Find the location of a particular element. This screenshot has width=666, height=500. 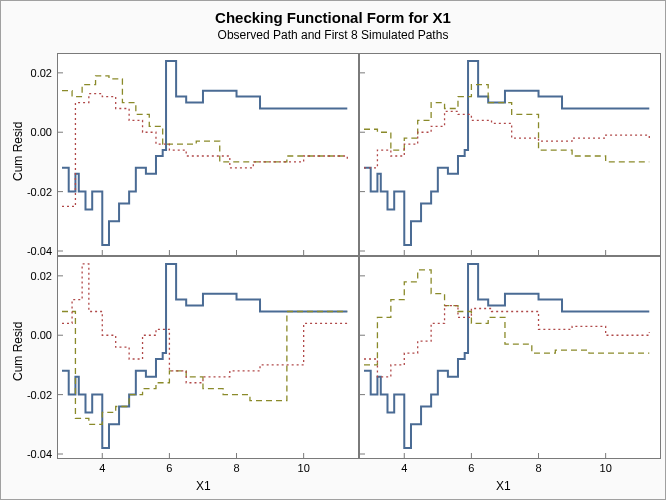

chart-title: Checking Functional Form for X1 is located at coordinates (333, 18).